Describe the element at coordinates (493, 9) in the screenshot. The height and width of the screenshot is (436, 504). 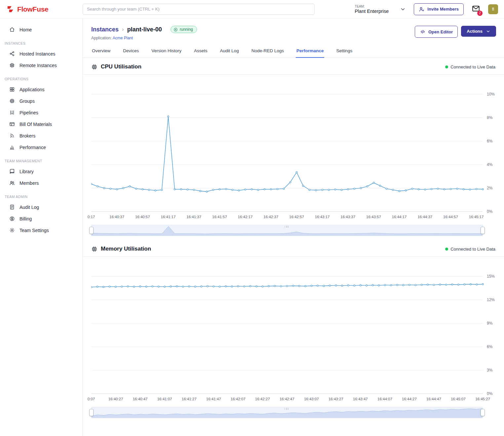
I see `avatar: fl` at that location.